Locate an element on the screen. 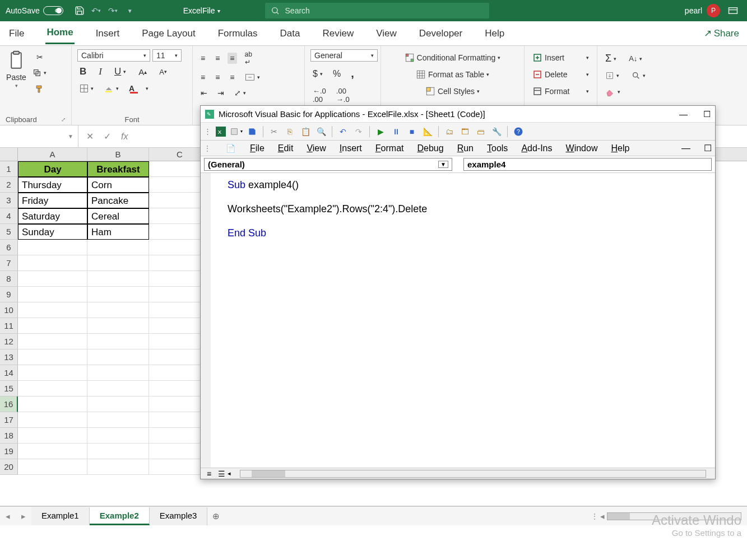 The image size is (747, 560). autosave-toggle: AutoSave Off is located at coordinates (35, 11).